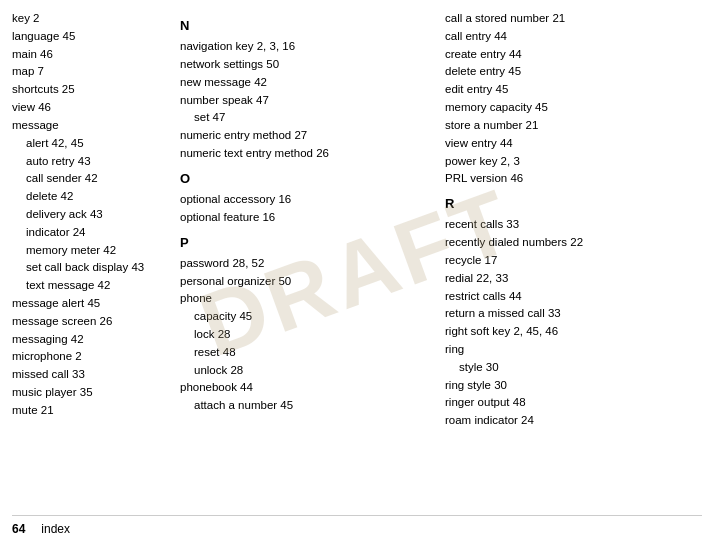 The height and width of the screenshot is (546, 714). What do you see at coordinates (570, 204) in the screenshot?
I see `section-r: R` at bounding box center [570, 204].